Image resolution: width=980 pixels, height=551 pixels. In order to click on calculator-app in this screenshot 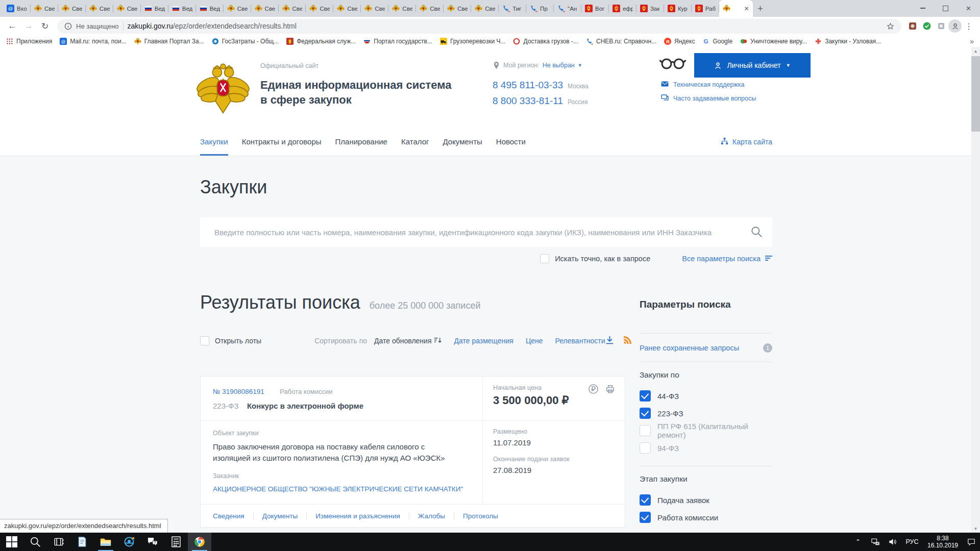, I will do `click(176, 542)`.